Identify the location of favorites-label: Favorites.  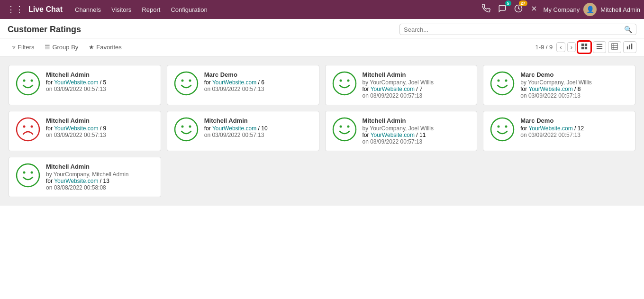
(109, 47).